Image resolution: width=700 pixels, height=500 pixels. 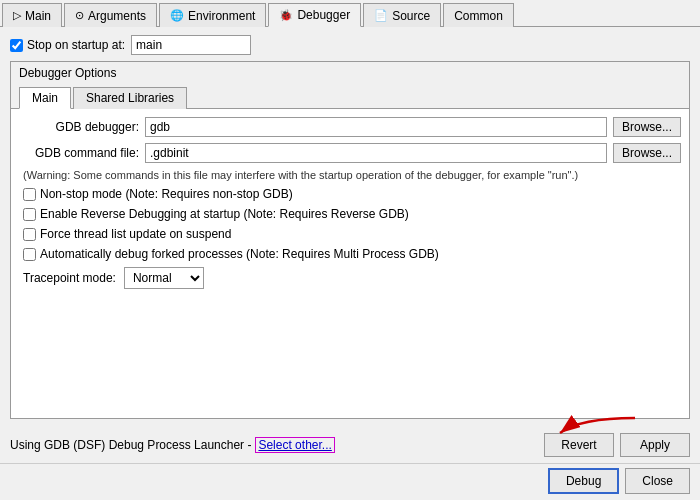 I want to click on tab-main: ▷ Main, so click(x=32, y=15).